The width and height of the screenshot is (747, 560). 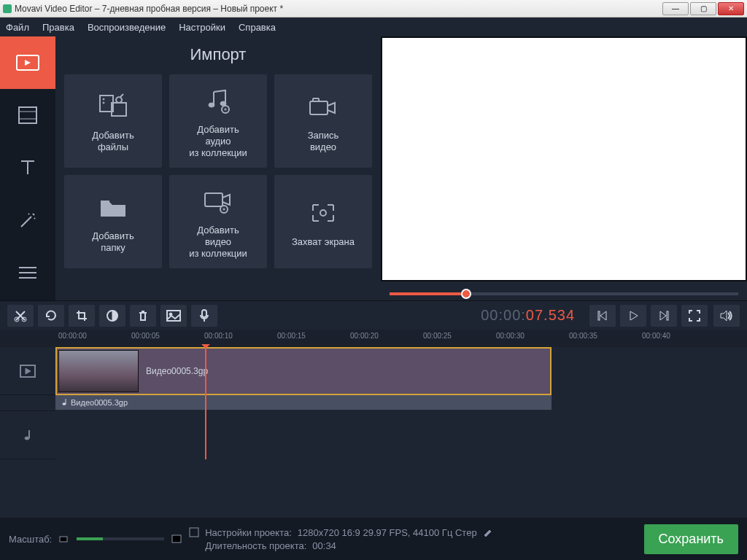 What do you see at coordinates (292, 335) in the screenshot?
I see `ruler-mark: 00:00:15` at bounding box center [292, 335].